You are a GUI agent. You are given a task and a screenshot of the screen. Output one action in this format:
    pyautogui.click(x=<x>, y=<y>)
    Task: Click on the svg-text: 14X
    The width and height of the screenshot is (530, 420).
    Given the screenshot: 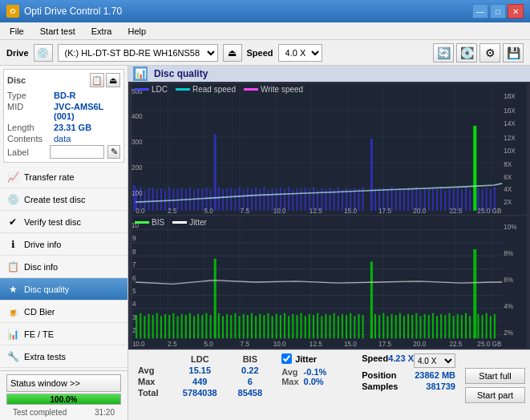 What is the action you would take?
    pyautogui.click(x=510, y=123)
    